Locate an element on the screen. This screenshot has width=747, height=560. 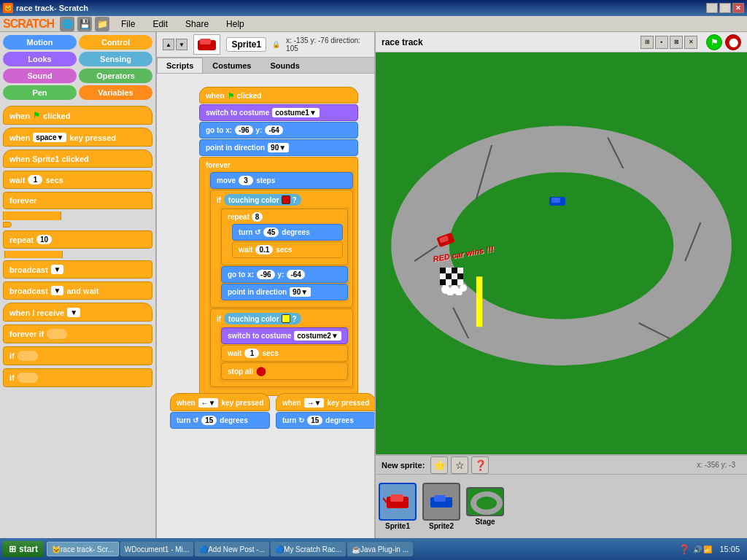
block-wait: wait1secs is located at coordinates (77, 179).